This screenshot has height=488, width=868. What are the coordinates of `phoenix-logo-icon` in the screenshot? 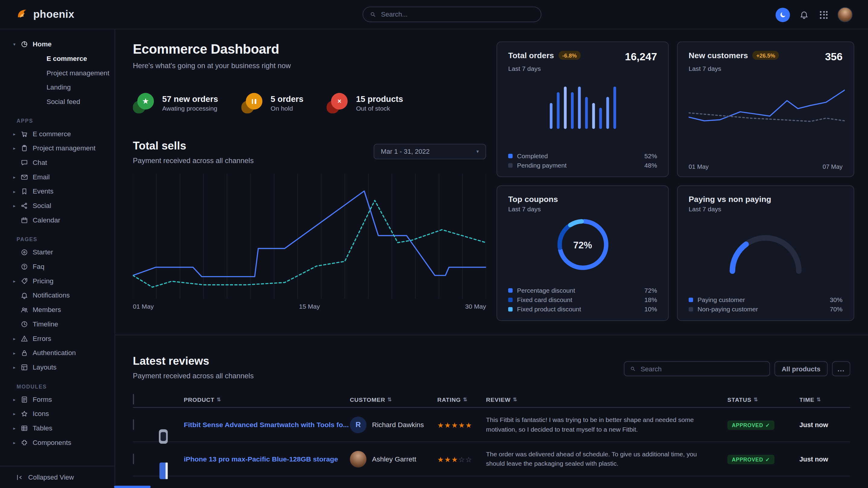 It's located at (22, 14).